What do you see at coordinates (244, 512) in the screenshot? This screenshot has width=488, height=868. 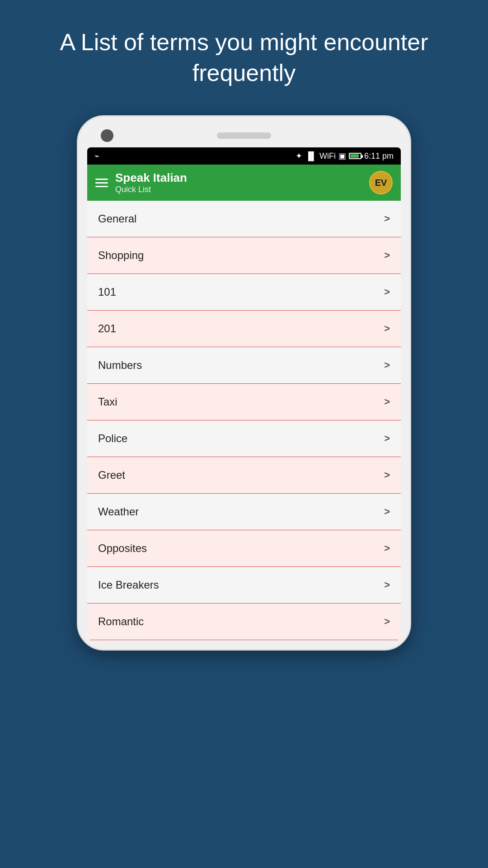 I see `list-item: Weather>` at bounding box center [244, 512].